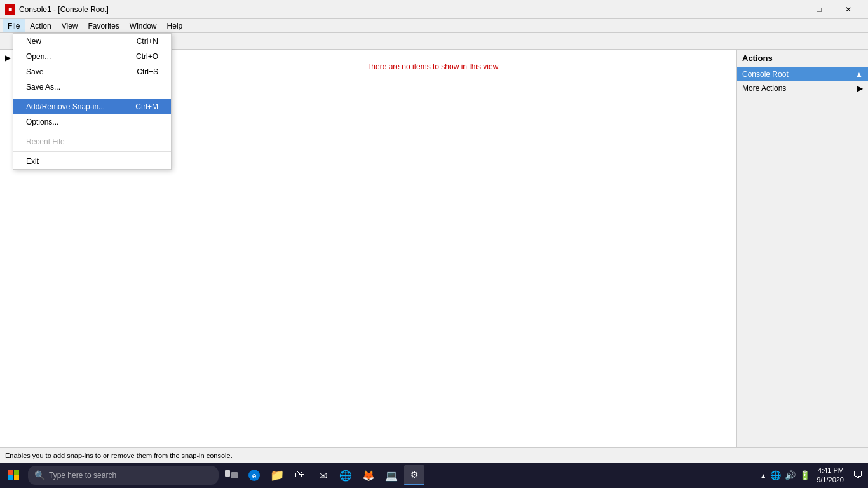 The height and width of the screenshot is (488, 868). Describe the element at coordinates (785, 475) in the screenshot. I see `system-tray-icons: ▲ 🌐 🔊 🔋` at that location.